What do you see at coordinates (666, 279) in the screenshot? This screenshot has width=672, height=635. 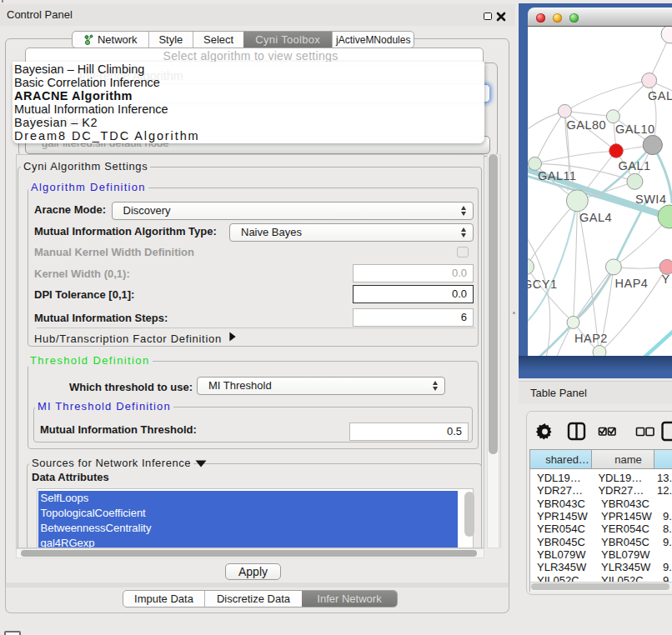 I see `svg-text: Y` at bounding box center [666, 279].